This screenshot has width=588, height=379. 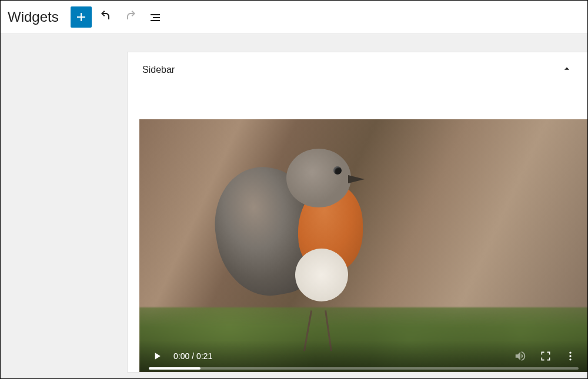 I want to click on list-view-icon, so click(x=155, y=17).